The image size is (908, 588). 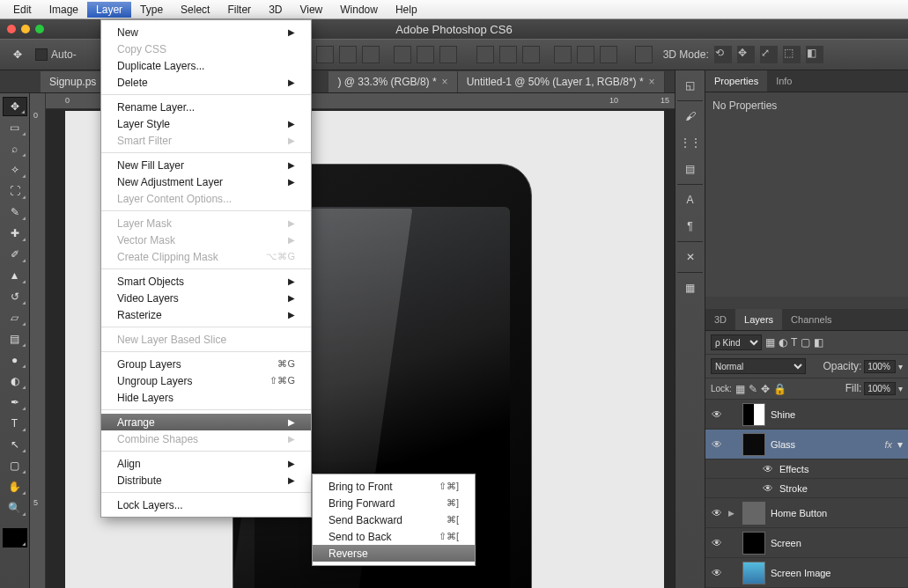 What do you see at coordinates (23, 10) in the screenshot?
I see `menu-edit: Edit` at bounding box center [23, 10].